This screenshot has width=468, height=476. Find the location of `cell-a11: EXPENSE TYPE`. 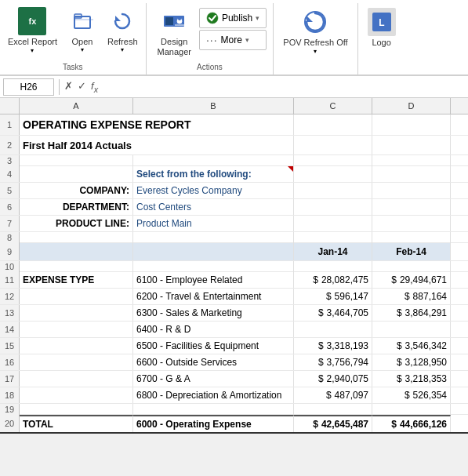

cell-a11: EXPENSE TYPE is located at coordinates (77, 280).